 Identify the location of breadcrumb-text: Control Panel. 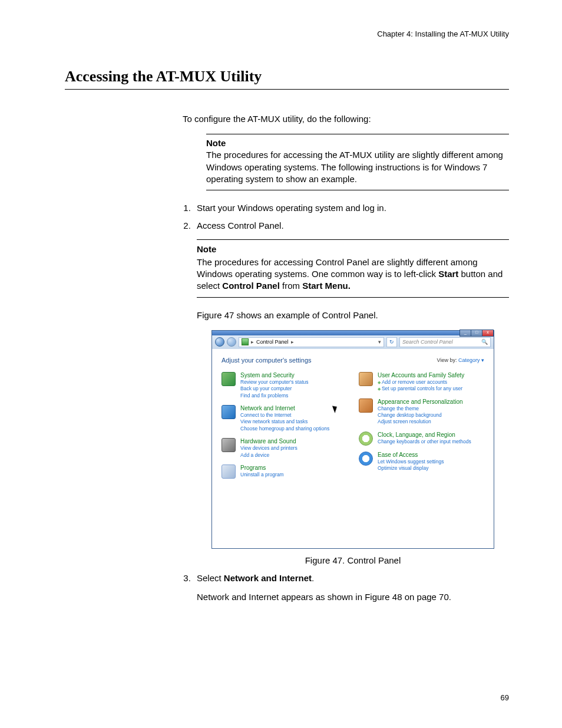
(272, 342).